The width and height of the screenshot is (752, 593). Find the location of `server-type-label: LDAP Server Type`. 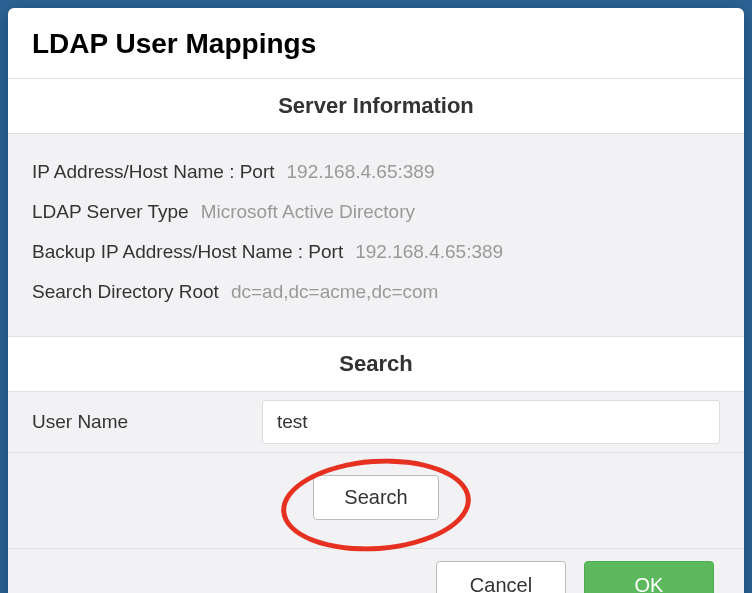

server-type-label: LDAP Server Type is located at coordinates (110, 212).